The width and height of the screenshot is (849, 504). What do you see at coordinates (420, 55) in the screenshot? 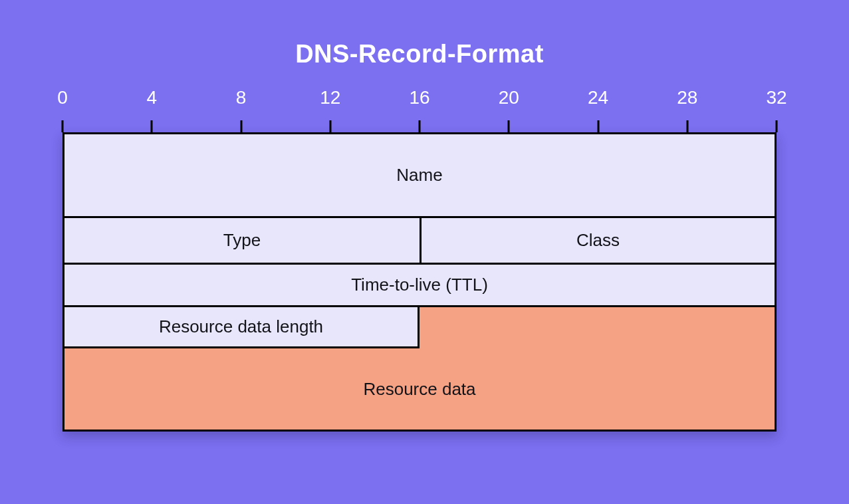
I see `diagram-title: DNS-Record-Format` at bounding box center [420, 55].